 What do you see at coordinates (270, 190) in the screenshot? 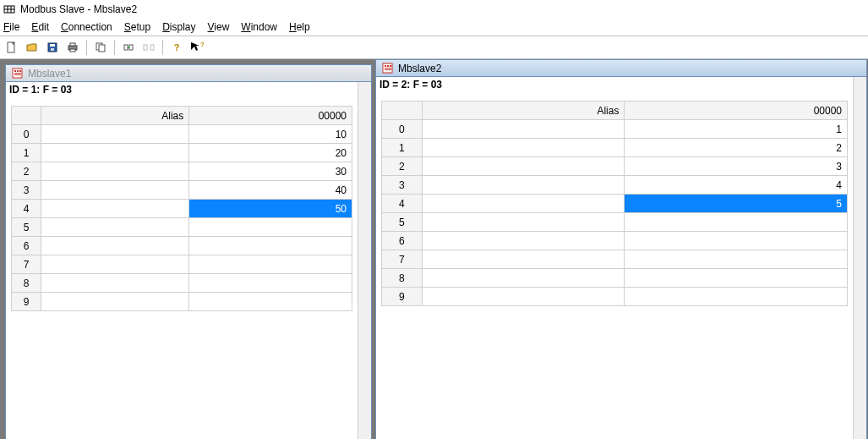
I see `cell-value: 40` at bounding box center [270, 190].